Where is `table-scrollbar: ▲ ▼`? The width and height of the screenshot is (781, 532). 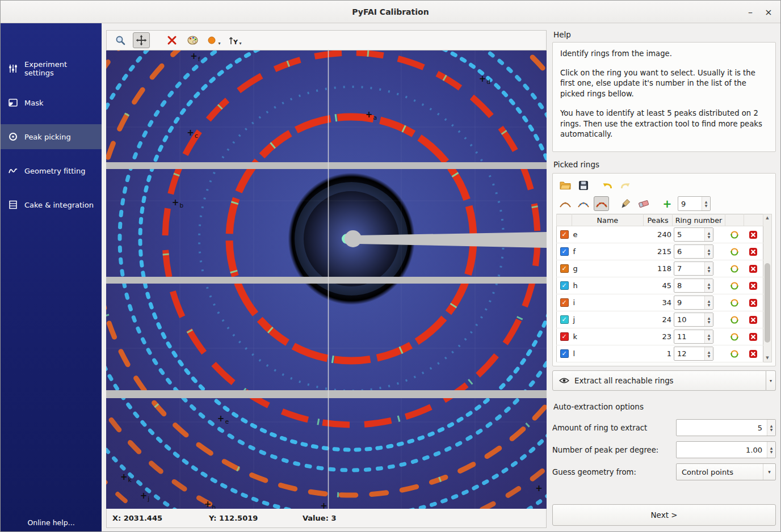 table-scrollbar: ▲ ▼ is located at coordinates (767, 288).